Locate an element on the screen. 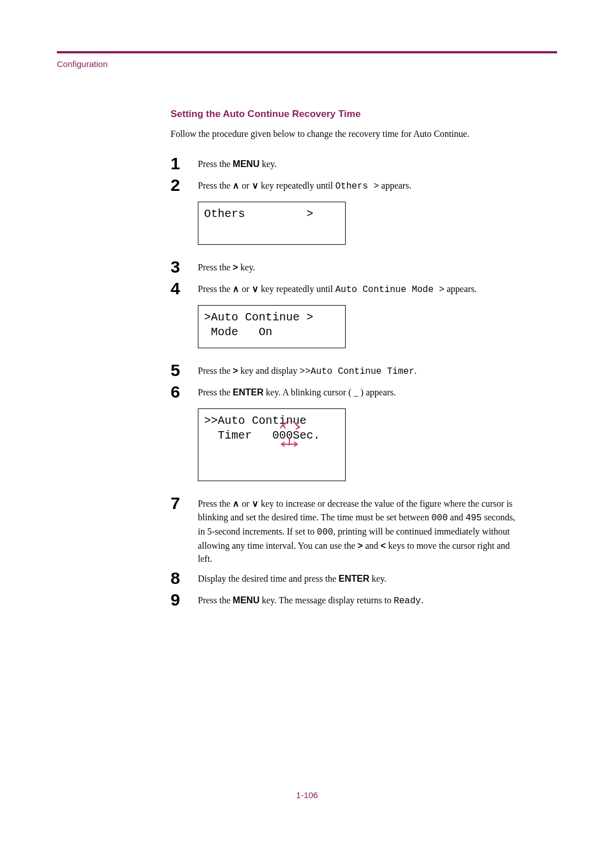 The width and height of the screenshot is (614, 868). step-body: Press the > key and display >>Auto Conti… is located at coordinates (360, 369).